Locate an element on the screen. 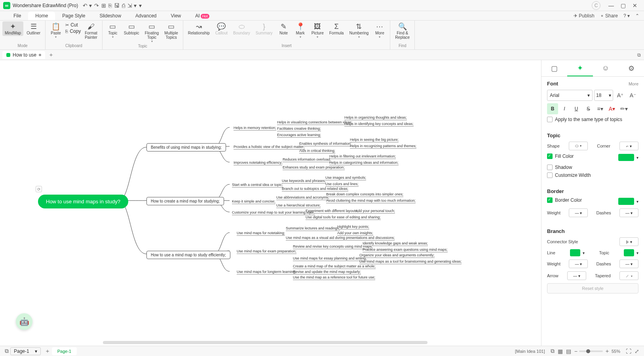 The width and height of the screenshot is (644, 356). zoom-in: ＋ is located at coordinates (607, 351).